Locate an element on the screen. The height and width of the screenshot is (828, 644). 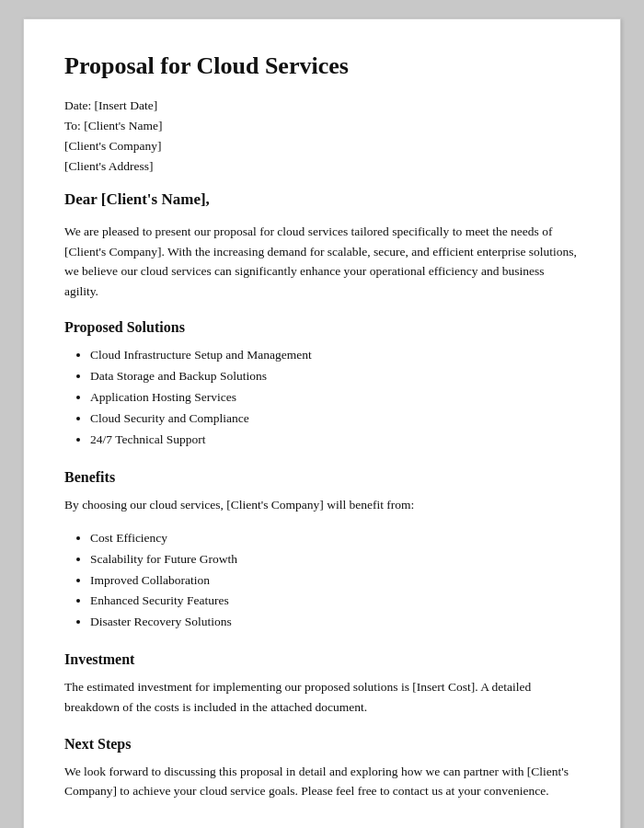
meta-company: [Client's Company] is located at coordinates (322, 146).